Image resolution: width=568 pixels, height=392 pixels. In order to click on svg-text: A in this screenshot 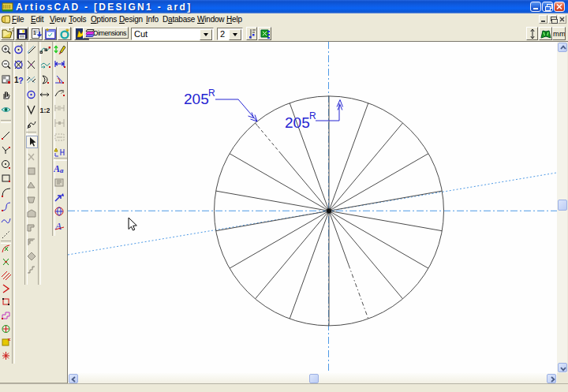, I will do `click(57, 169)`.